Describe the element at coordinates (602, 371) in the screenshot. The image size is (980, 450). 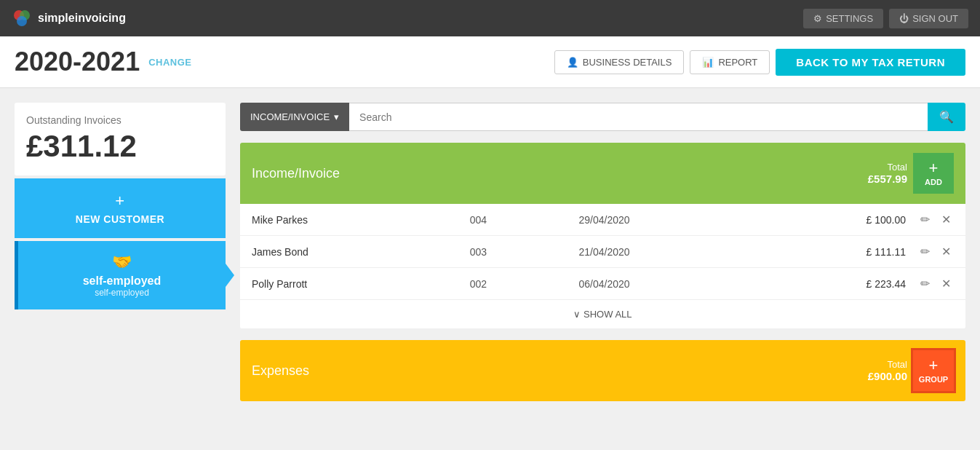
I see `expenses-section: Expenses Total £900.00 + GROUP` at that location.